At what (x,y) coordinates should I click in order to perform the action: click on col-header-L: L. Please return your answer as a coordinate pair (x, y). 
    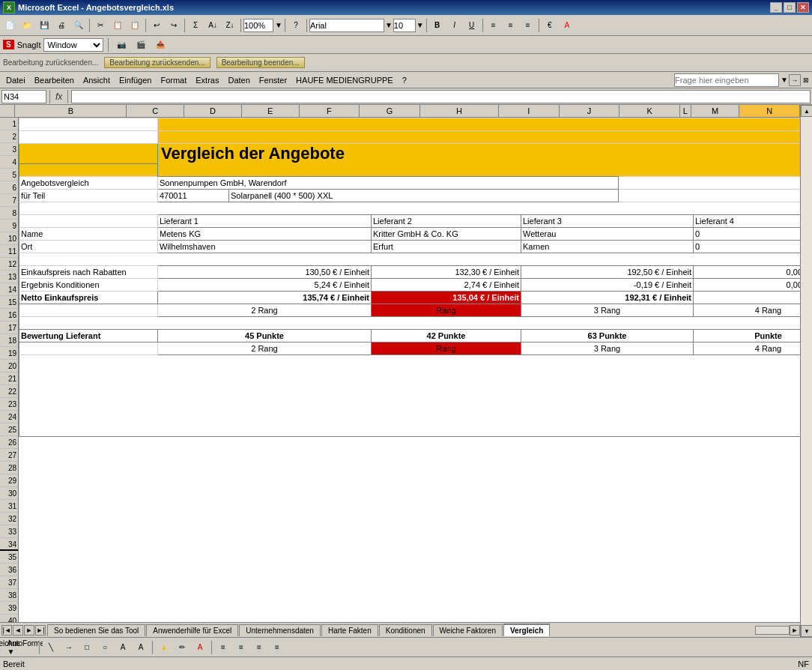
    Looking at the image, I should click on (686, 111).